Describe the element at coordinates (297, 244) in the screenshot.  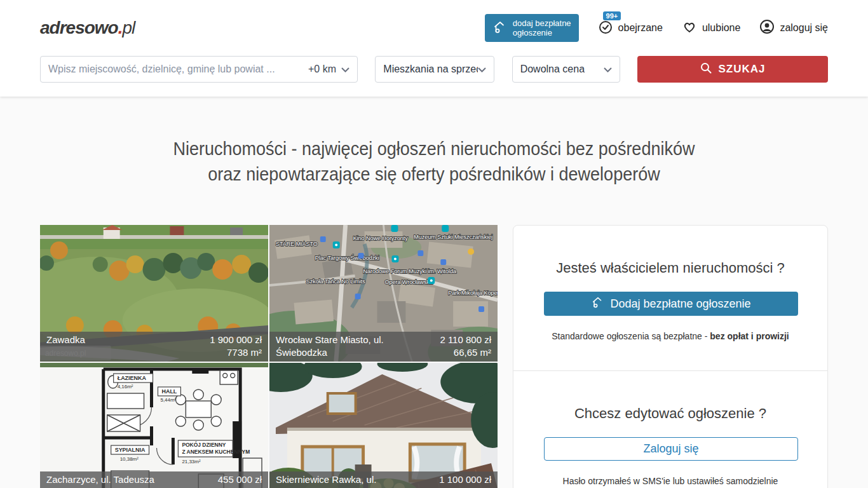
I see `map-label: STARE MIASTO` at that location.